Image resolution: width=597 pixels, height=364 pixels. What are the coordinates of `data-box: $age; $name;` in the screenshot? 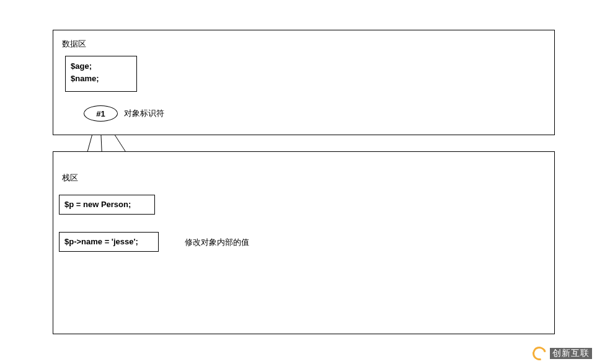 It's located at (101, 74).